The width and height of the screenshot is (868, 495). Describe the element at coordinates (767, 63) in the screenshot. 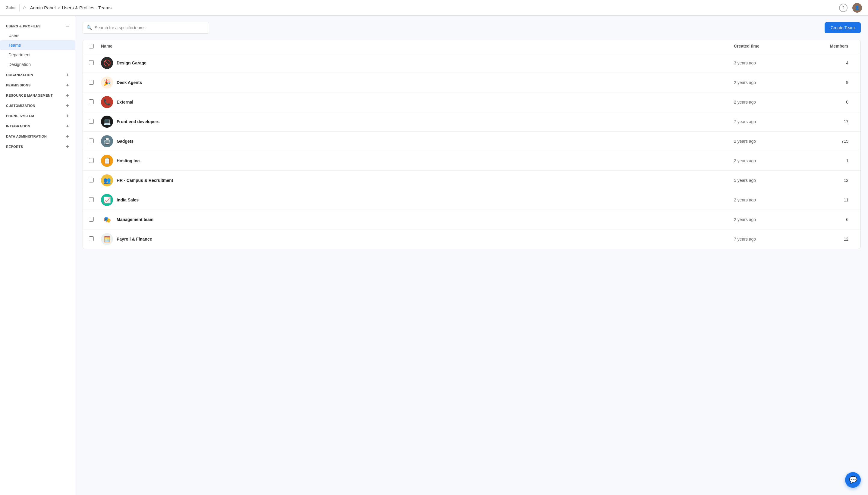

I see `team-created-time: 3 years ago` at that location.